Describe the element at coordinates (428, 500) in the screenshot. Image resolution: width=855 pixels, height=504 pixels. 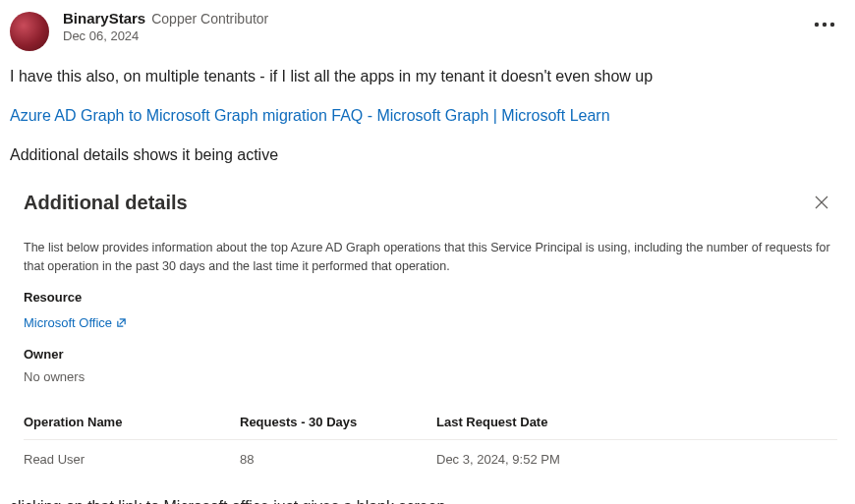
I see `post-paragraph: clicking on that link to Microsoft offic…` at that location.